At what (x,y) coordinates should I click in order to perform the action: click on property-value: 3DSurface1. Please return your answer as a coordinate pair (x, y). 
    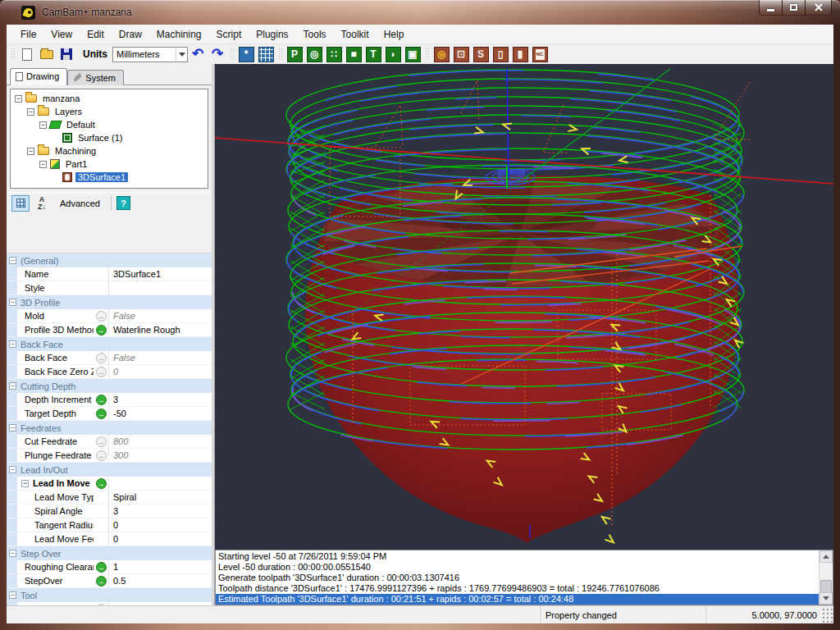
    Looking at the image, I should click on (160, 274).